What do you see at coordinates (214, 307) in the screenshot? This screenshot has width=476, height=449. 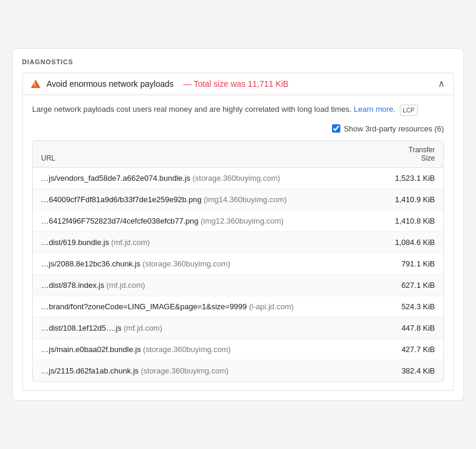 I see `row-url: …brand/font?zoneCode=LING_IMAGE&page=1&s…` at bounding box center [214, 307].